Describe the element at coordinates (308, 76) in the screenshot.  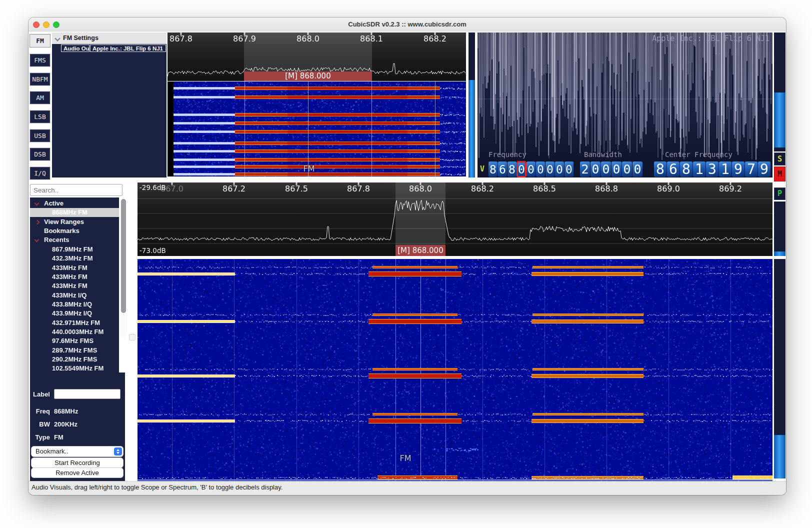
I see `tuner-demod-marker: [M] 868.000` at that location.